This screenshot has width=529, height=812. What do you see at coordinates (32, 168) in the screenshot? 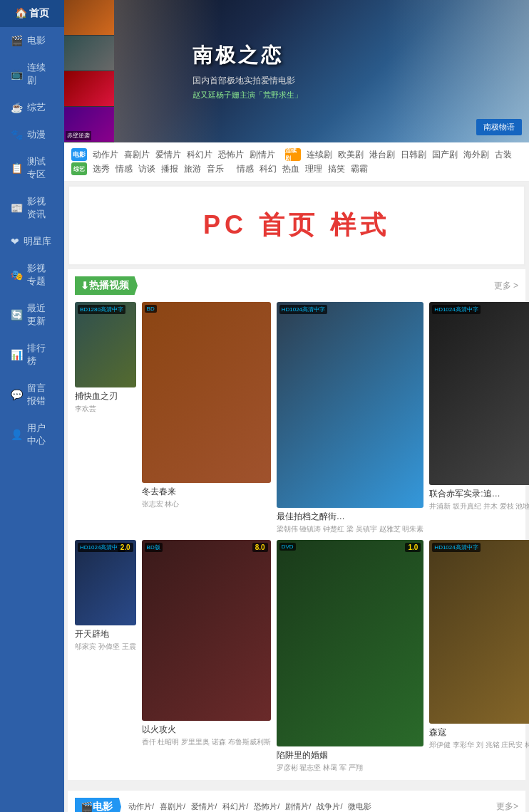
I see `sidebar-item-test: 📋 测试专区` at bounding box center [32, 168].